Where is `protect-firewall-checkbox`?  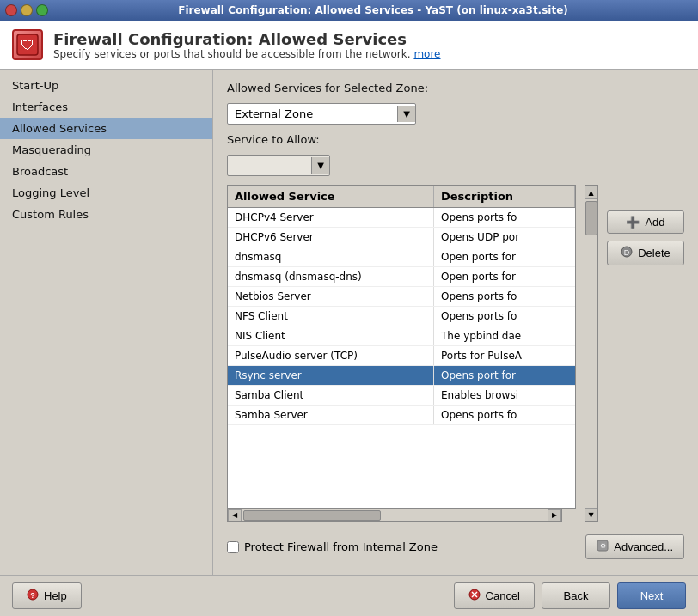
protect-firewall-checkbox is located at coordinates (233, 547).